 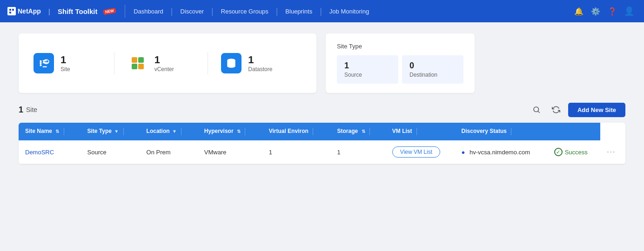 I want to click on datastore-count: 1, so click(x=260, y=60).